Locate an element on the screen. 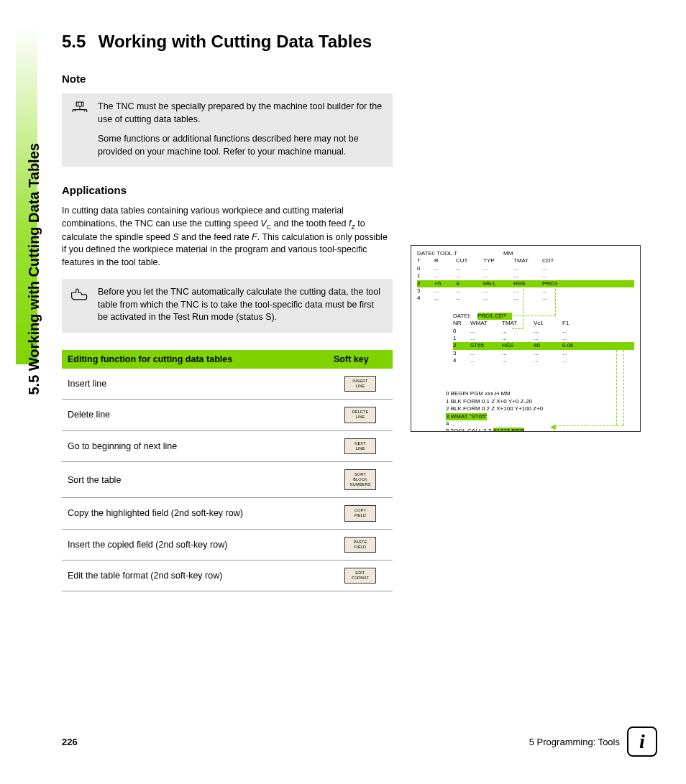  col-function: Editing function for cutting data tables is located at coordinates (195, 359).